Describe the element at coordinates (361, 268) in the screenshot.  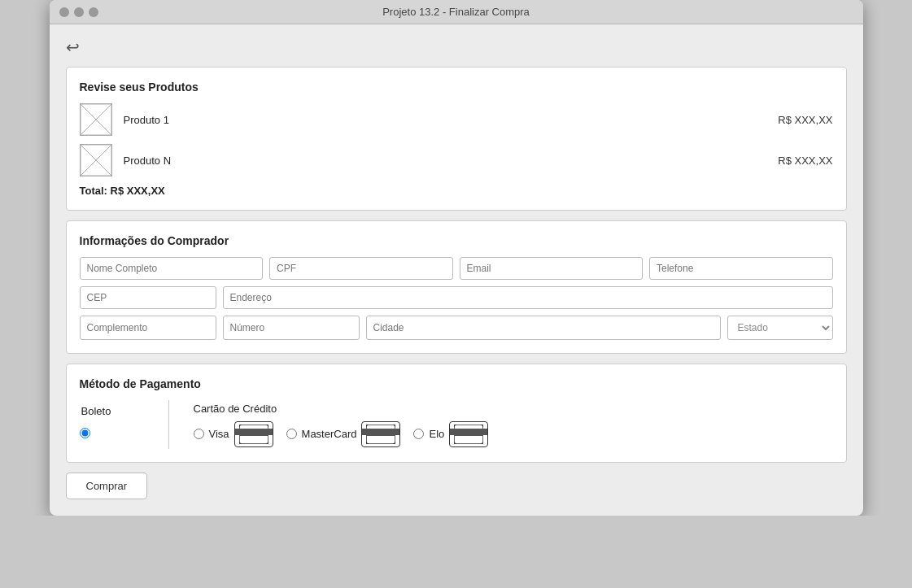
I see `cpf-input` at that location.